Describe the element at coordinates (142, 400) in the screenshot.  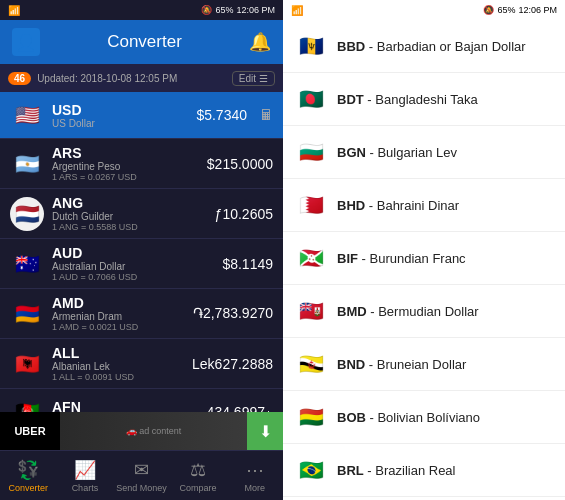
I see `currency-item-afn: 🇦🇫 AFN Afghan Afghani 434.6997₼` at that location.